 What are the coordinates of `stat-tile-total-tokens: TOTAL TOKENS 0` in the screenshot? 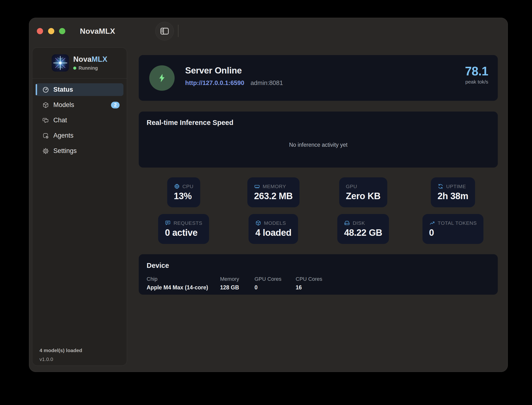 It's located at (453, 229).